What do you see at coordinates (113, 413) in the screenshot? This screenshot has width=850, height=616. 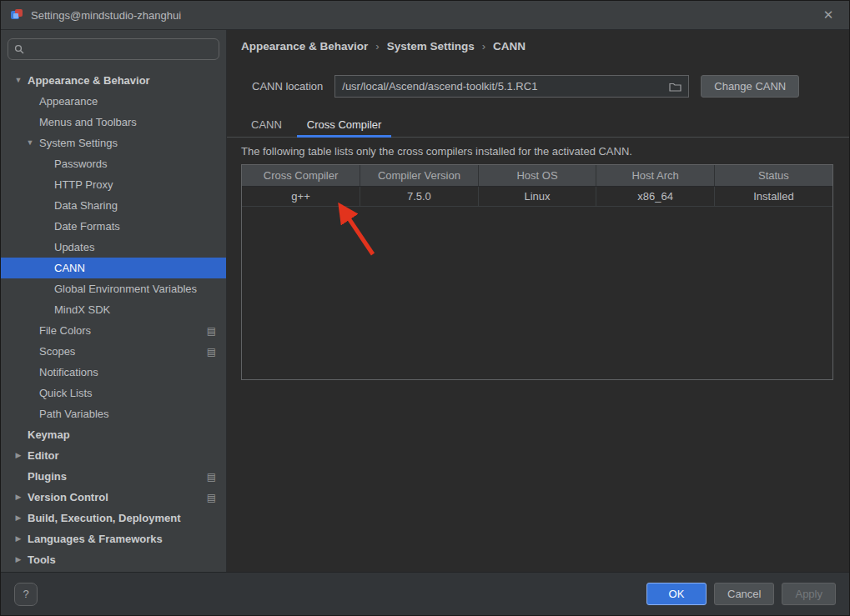 I see `sidebar-item-path-variables: Path Variables` at bounding box center [113, 413].